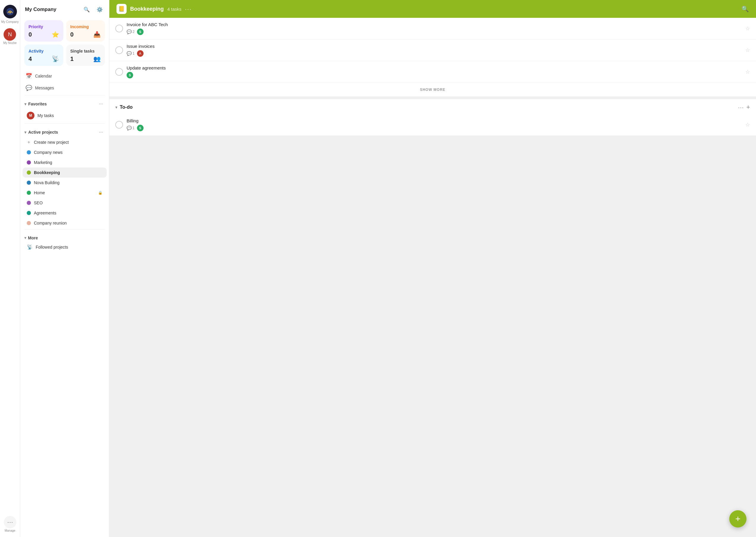 Image resolution: width=756 pixels, height=537 pixels. Describe the element at coordinates (10, 522) in the screenshot. I see `manage-icon: ⋯` at that location.